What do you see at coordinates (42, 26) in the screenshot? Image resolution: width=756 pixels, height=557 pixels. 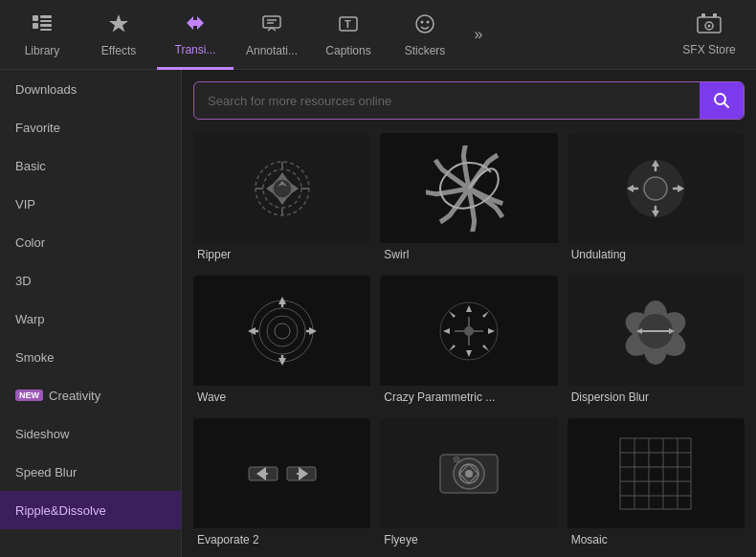 I see `library-icon` at bounding box center [42, 26].